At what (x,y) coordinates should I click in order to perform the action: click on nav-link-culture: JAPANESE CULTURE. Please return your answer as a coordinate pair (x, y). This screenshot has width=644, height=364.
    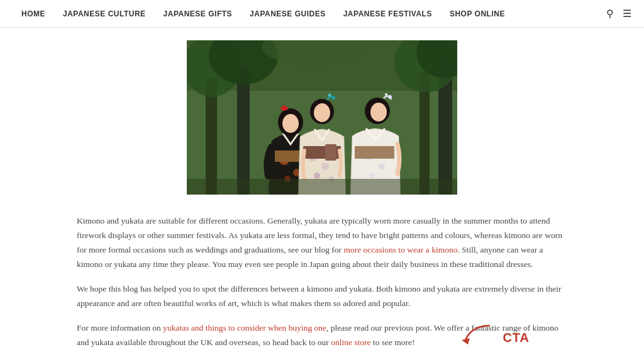
    Looking at the image, I should click on (104, 14).